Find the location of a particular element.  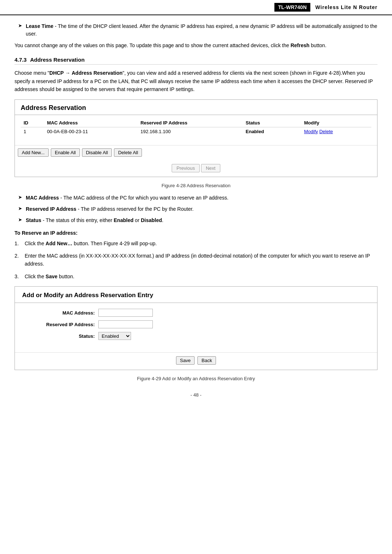

address-reservation-panel: Address Reservation ID MAC Address Reser… is located at coordinates (196, 138).